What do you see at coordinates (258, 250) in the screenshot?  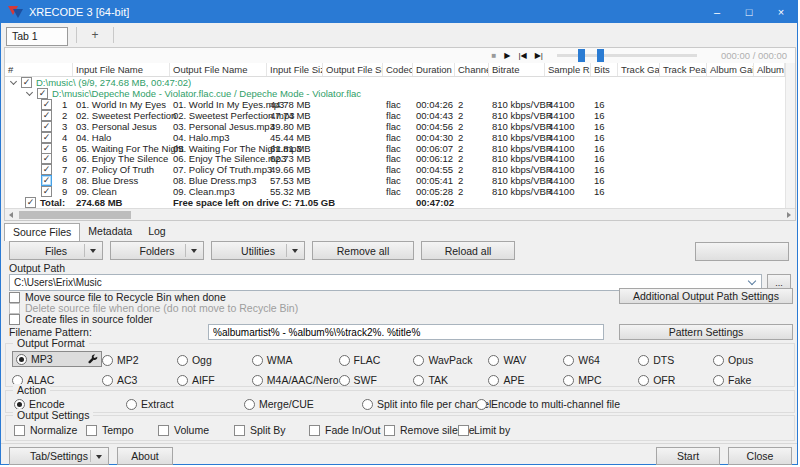 I see `utilities-button: Utilities` at bounding box center [258, 250].